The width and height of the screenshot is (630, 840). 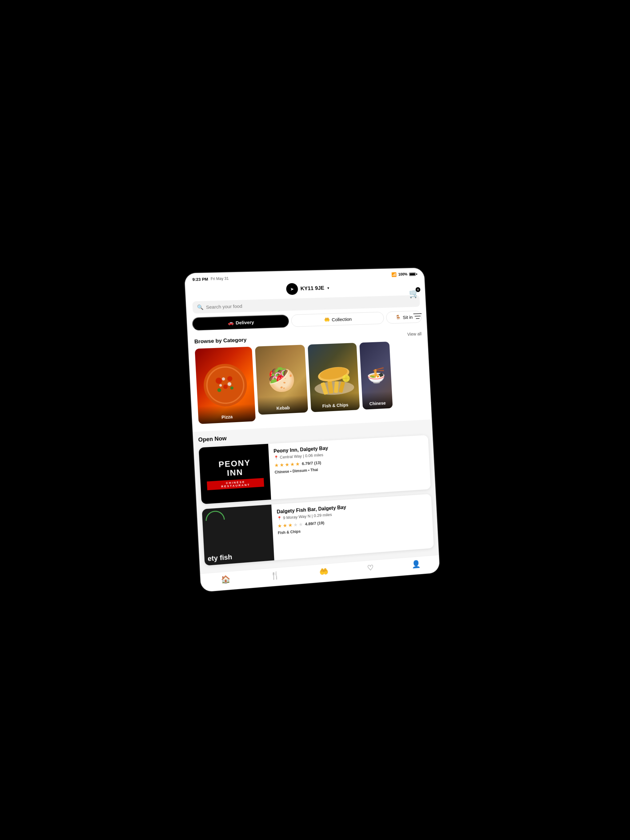 I want to click on nav-account: 👤, so click(x=416, y=564).